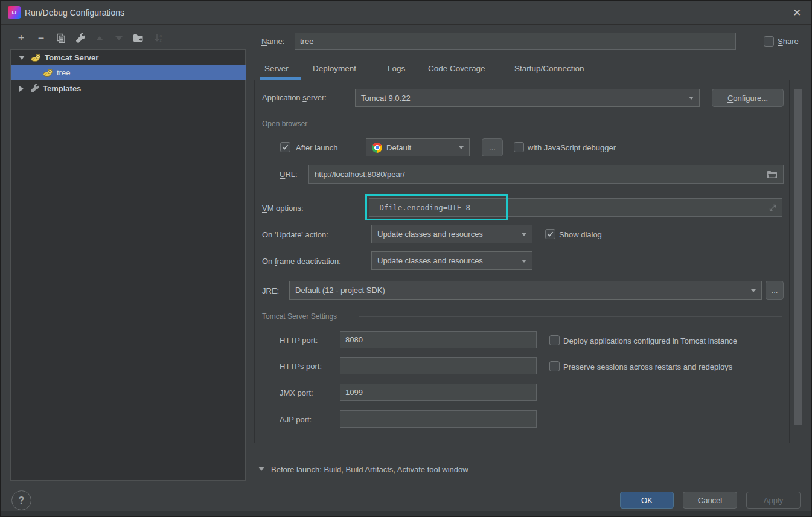  Describe the element at coordinates (340, 290) in the screenshot. I see `jre-value: Default (12 - project SDK)` at that location.